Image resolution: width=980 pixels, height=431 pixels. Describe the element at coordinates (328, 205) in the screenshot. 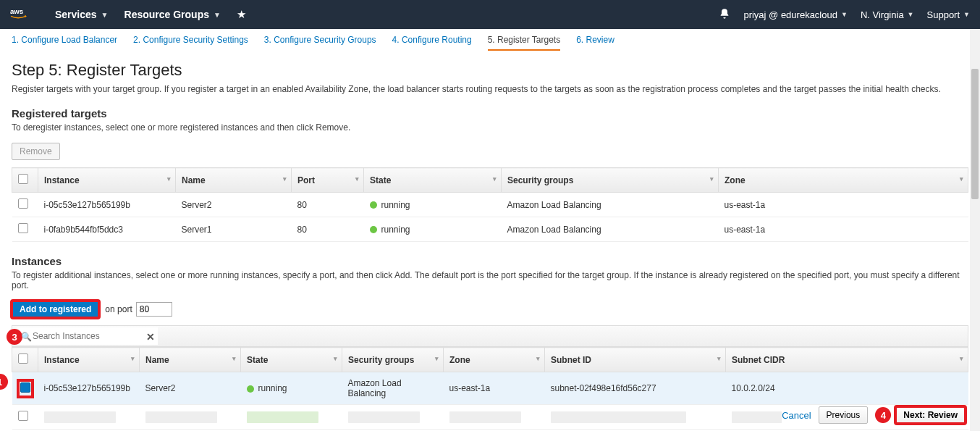

I see `cell-port: 80` at that location.